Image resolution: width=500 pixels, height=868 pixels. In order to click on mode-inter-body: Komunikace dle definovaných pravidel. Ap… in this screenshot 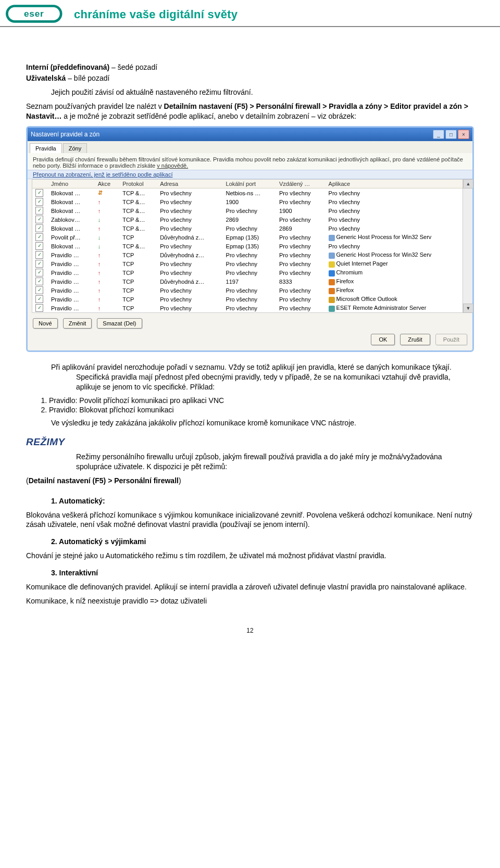, I will do `click(250, 587)`.